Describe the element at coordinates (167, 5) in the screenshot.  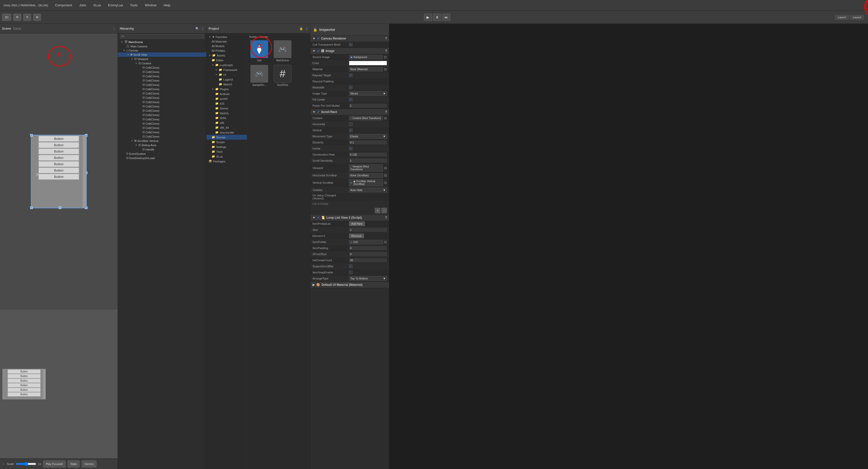
I see `menu-help: Help` at that location.